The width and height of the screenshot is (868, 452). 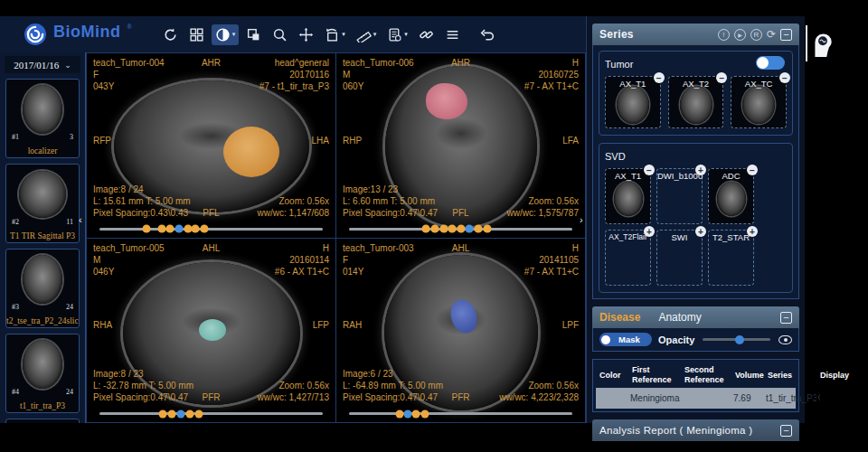 What do you see at coordinates (627, 196) in the screenshot?
I see `series-item-svd-ax-t1: AX_T1 −` at bounding box center [627, 196].